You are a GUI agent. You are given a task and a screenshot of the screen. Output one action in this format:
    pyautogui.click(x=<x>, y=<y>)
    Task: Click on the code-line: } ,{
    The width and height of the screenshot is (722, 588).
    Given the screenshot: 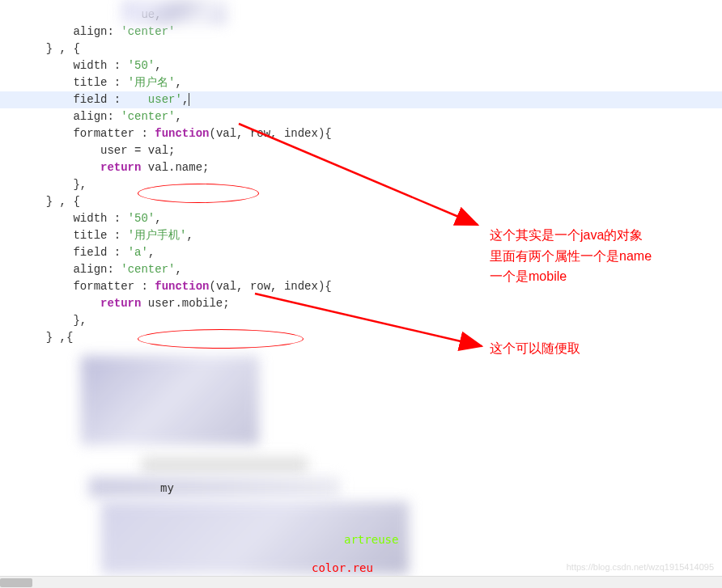 What is the action you would take?
    pyautogui.click(x=361, y=338)
    